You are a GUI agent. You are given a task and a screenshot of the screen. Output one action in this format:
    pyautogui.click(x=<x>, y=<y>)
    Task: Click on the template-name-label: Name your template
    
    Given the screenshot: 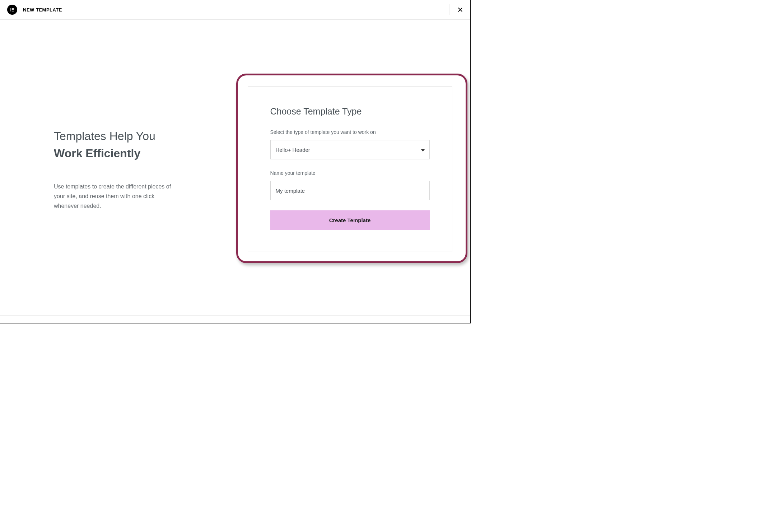 What is the action you would take?
    pyautogui.click(x=350, y=173)
    